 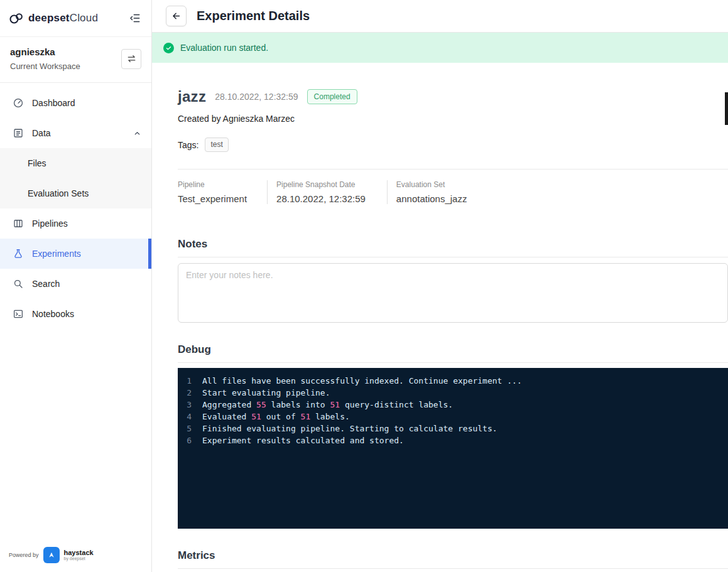 I want to click on powered-by-label: Powered by, so click(x=24, y=555).